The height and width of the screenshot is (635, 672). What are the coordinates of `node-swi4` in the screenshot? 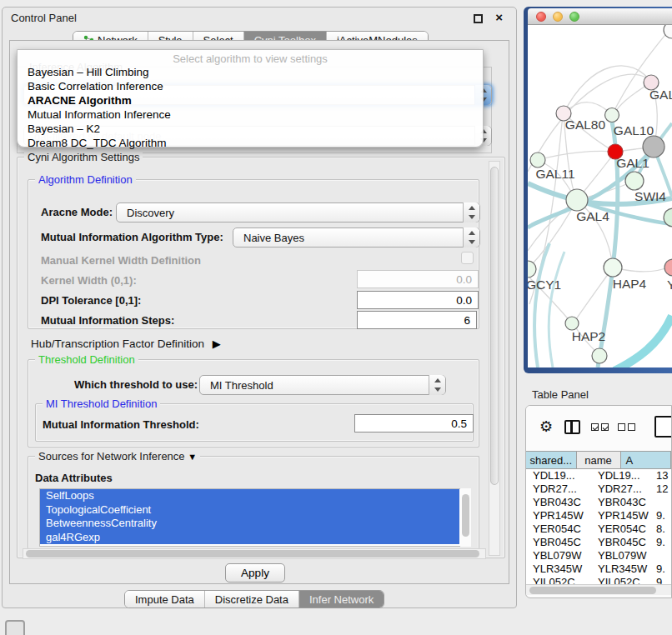 It's located at (634, 181).